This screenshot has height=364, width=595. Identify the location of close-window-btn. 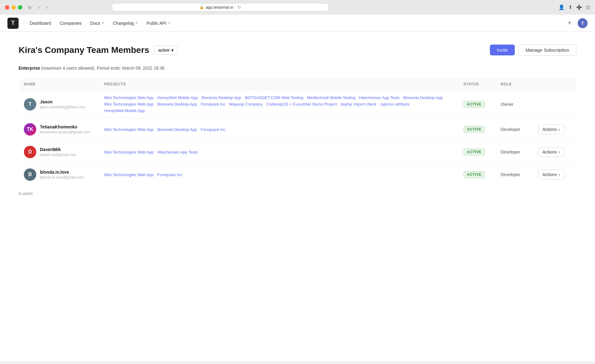
(7, 7).